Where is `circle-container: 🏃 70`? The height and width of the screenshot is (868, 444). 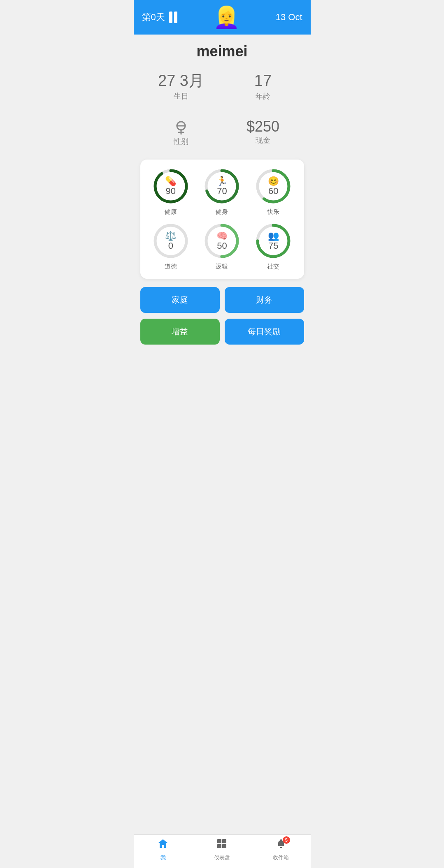
circle-container: 🏃 70 is located at coordinates (222, 186).